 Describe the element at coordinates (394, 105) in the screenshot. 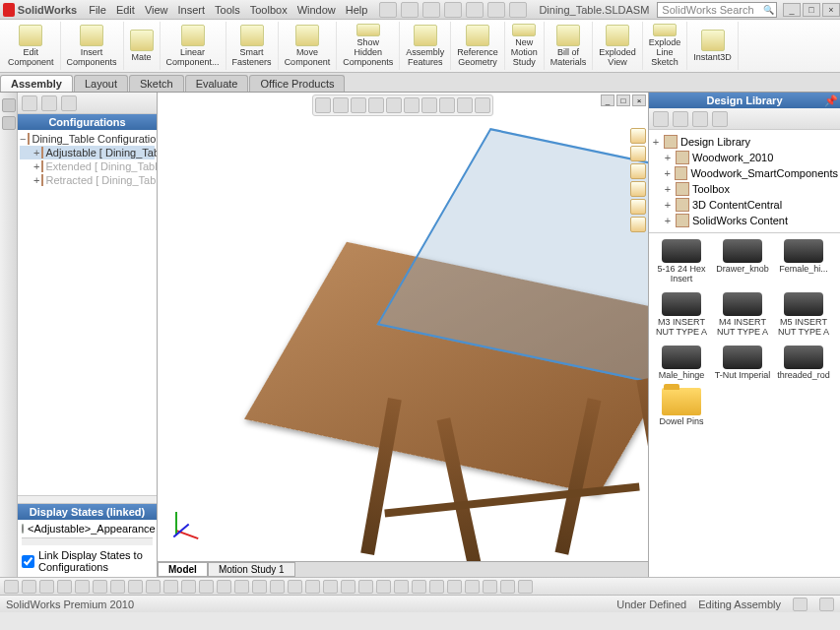

I see `view-orient-icon` at that location.